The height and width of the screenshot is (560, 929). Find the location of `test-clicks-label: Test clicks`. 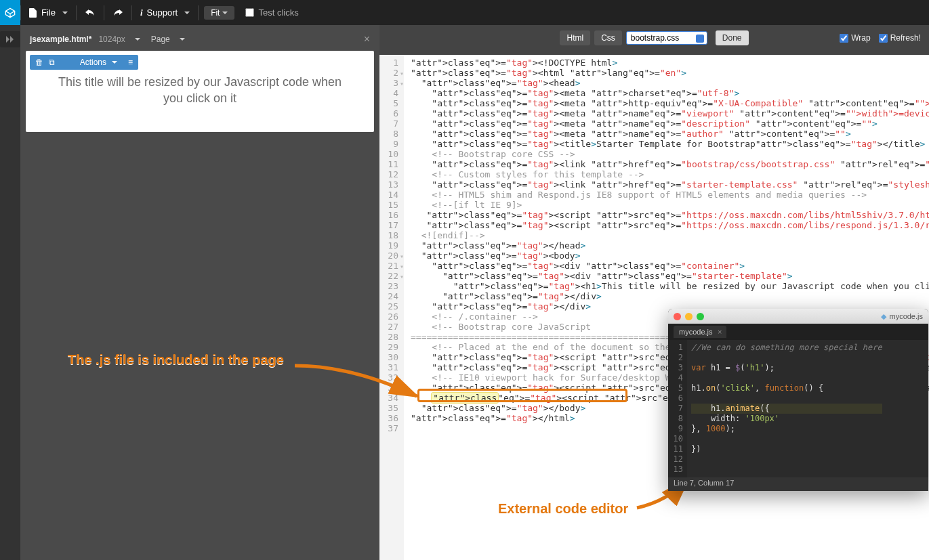

test-clicks-label: Test clicks is located at coordinates (278, 12).